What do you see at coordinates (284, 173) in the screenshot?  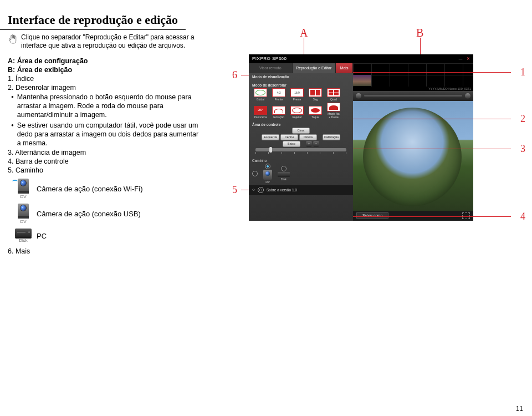 I see `source-disk: Disk` at bounding box center [284, 173].